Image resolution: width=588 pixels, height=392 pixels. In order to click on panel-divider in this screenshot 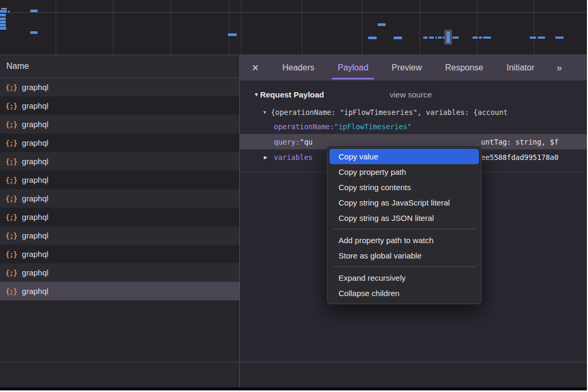, I will do `click(239, 221)`.